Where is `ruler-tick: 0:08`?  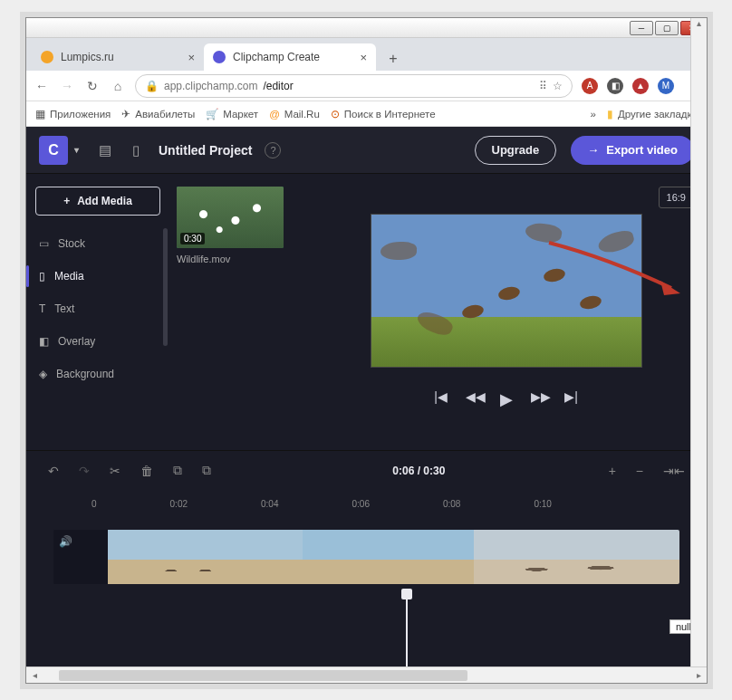
ruler-tick: 0:08 is located at coordinates (451, 503).